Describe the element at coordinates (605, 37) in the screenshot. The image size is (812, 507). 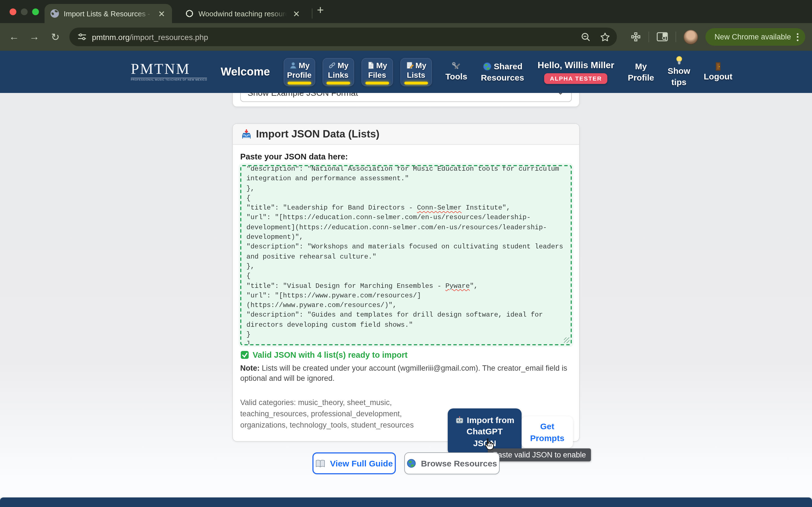
I see `star-icon` at that location.